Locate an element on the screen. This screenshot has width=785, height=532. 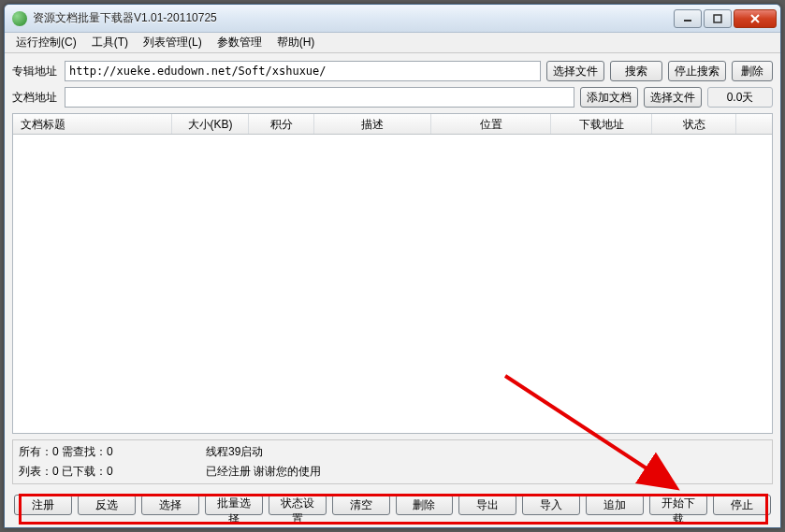
status-list-dl: 列表：0 已下载：0 is located at coordinates (108, 471).